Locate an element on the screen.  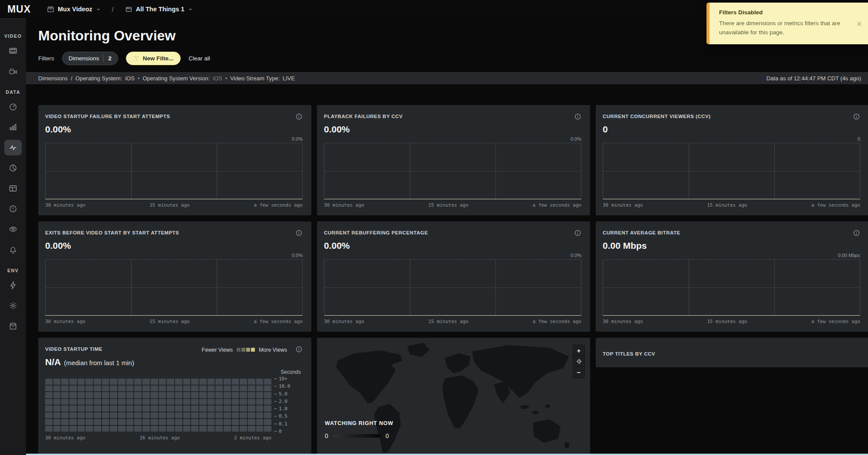
metric-value: 0.00 Mbps is located at coordinates (731, 246).